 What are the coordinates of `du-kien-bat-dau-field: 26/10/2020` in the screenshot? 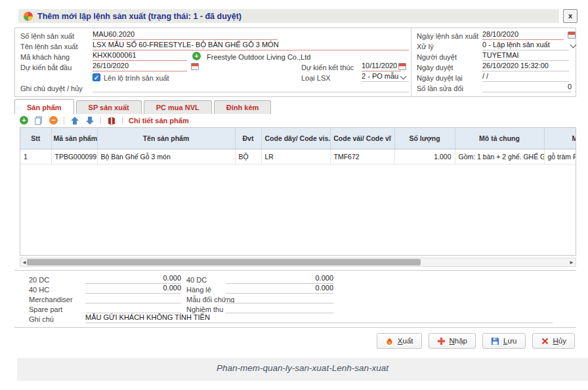 It's located at (140, 67).